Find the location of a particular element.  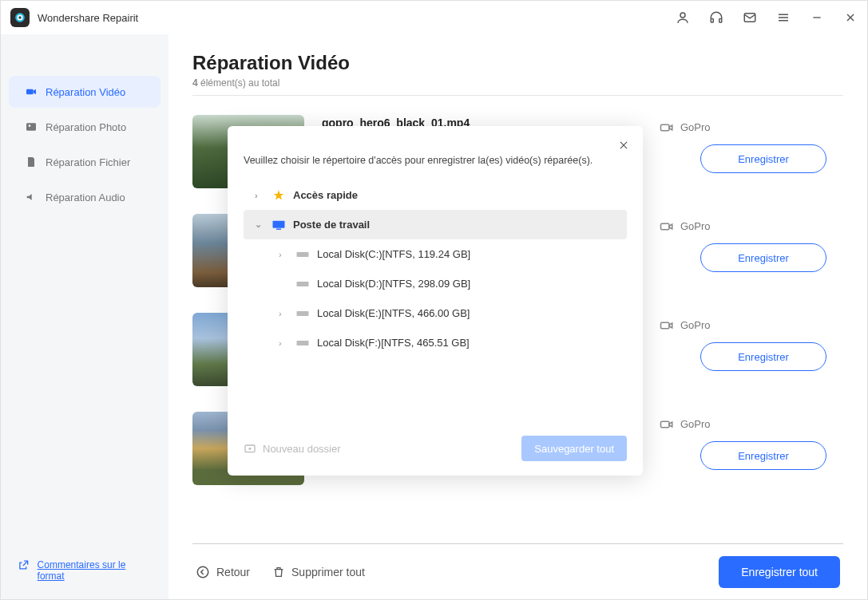

tree-drive: › Local Disk(C:)[NTFS, 119.24 GB] is located at coordinates (435, 254).